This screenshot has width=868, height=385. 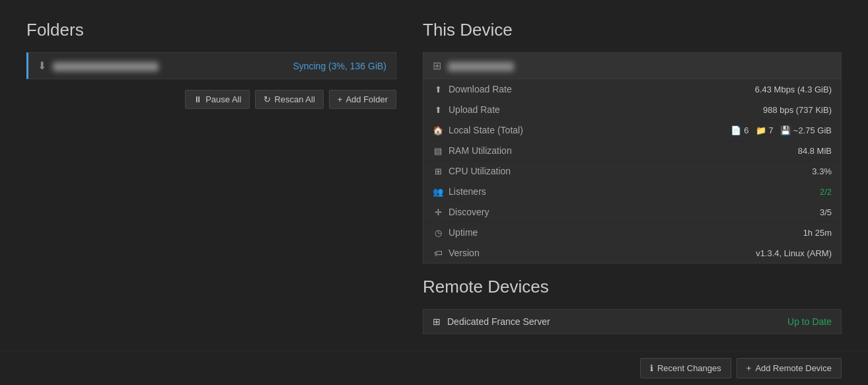 What do you see at coordinates (438, 254) in the screenshot?
I see `version-icon: 🏷` at bounding box center [438, 254].